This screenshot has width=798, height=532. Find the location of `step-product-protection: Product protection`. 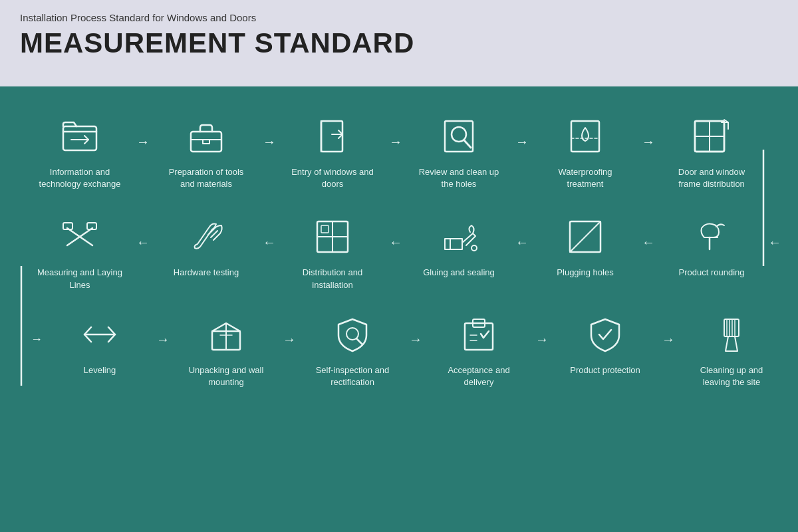

step-product-protection: Product protection is located at coordinates (605, 344).